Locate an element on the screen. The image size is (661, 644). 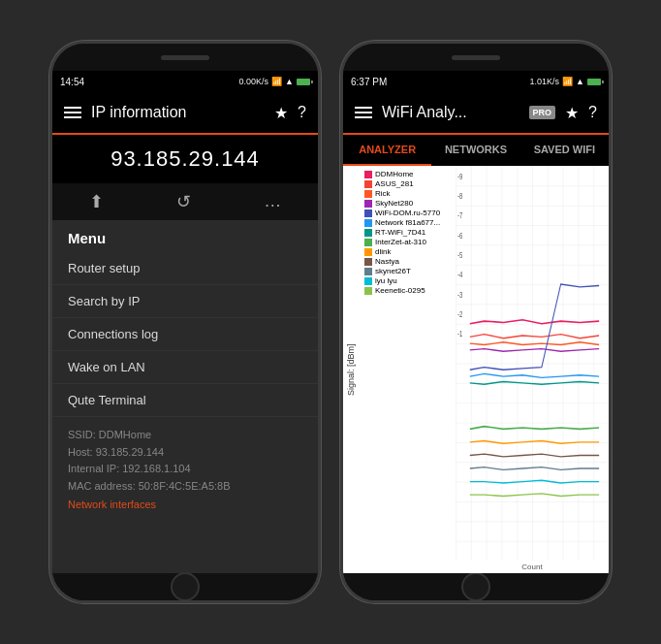
legend-label-rtwifi: RT-WiFi_7D41 is located at coordinates (400, 233).